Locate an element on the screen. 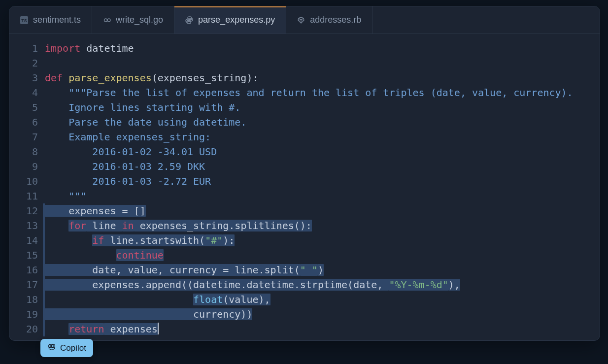 The width and height of the screenshot is (608, 364). code-line: import datetime is located at coordinates (322, 48).